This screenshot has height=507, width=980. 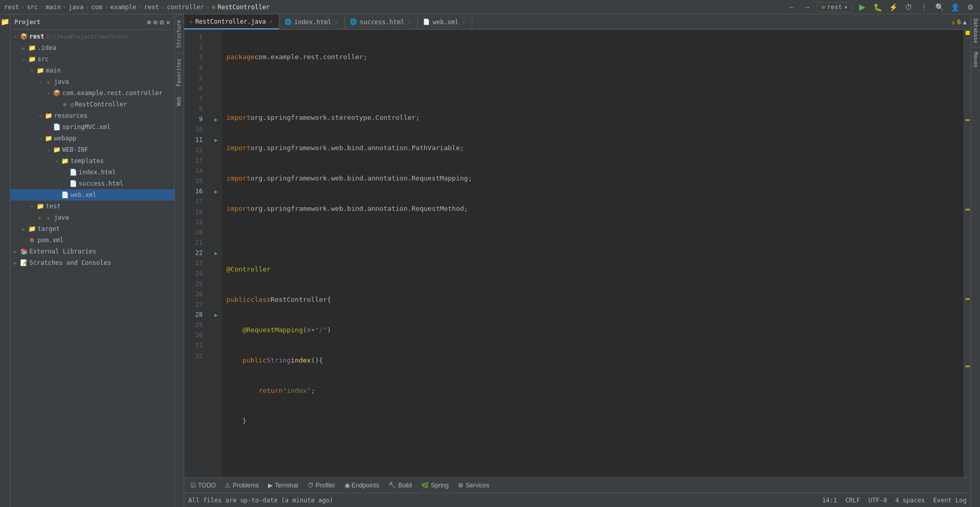 What do you see at coordinates (93, 218) in the screenshot?
I see `tree-item-test-java: ▶ ☕ java` at bounding box center [93, 218].